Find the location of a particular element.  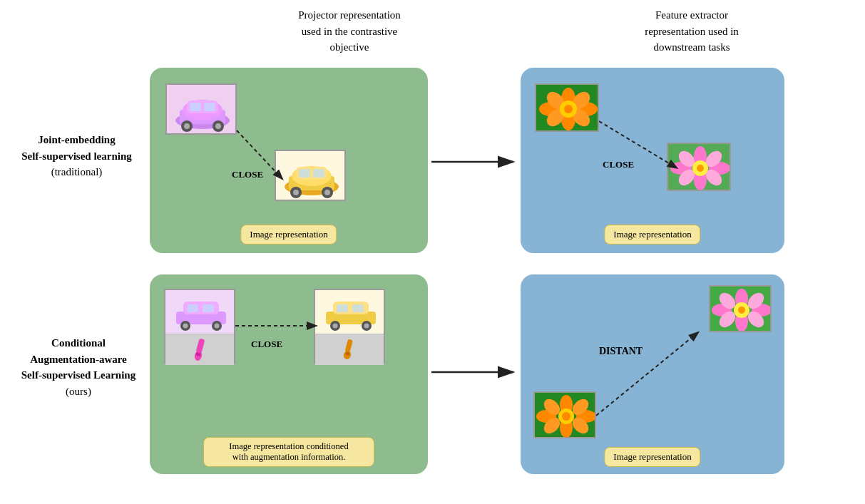

arrow-top is located at coordinates (476, 162).